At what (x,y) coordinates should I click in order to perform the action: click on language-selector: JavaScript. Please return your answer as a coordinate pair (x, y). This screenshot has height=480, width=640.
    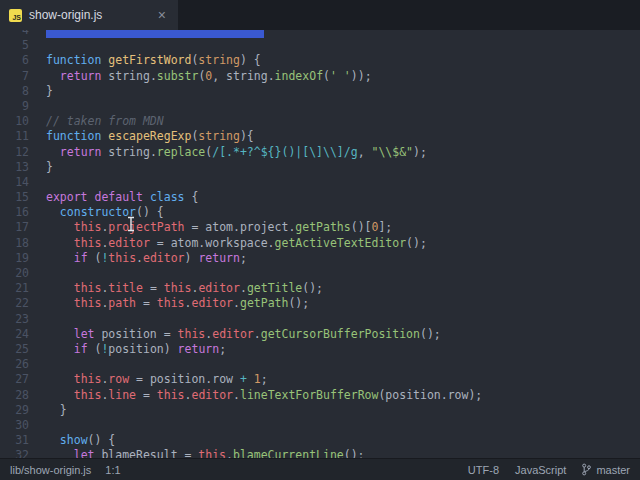
    Looking at the image, I should click on (540, 470).